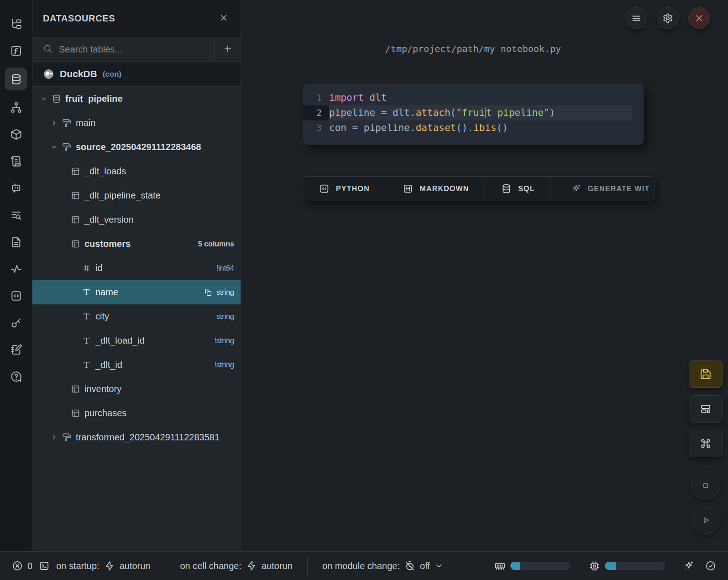 This screenshot has height=580, width=728. Describe the element at coordinates (94, 99) in the screenshot. I see `tree-label: fruit_pipeline` at that location.